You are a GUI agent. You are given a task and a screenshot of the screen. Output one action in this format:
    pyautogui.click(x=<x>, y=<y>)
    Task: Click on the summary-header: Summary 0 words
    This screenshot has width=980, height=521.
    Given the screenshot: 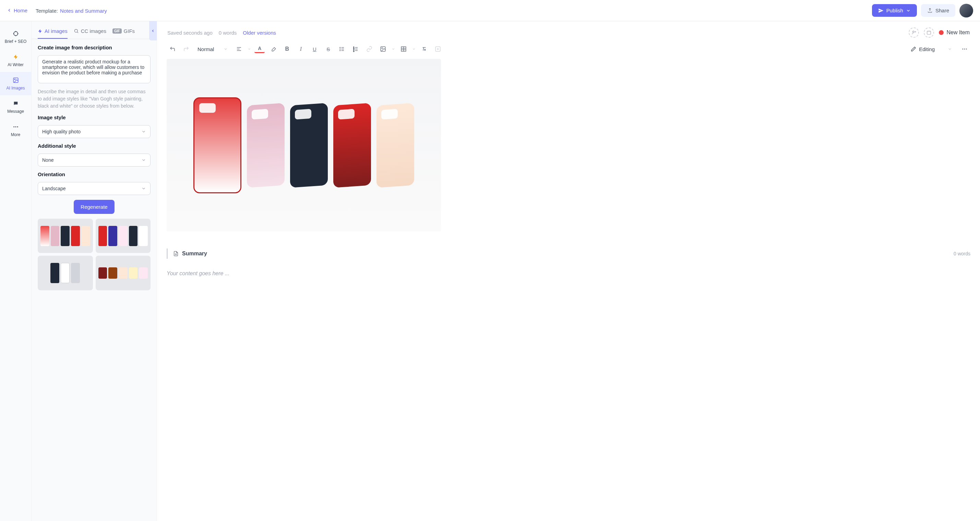 What is the action you would take?
    pyautogui.click(x=572, y=253)
    